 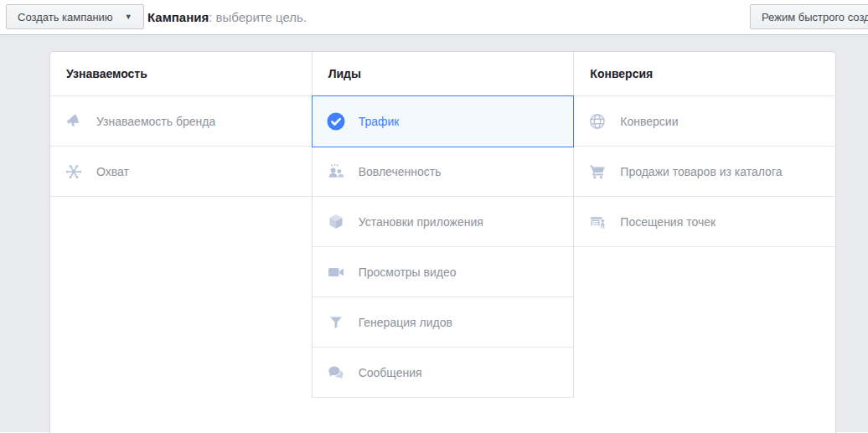 What do you see at coordinates (181, 121) in the screenshot?
I see `objective-brand-awareness: Узнаваемость бренда` at bounding box center [181, 121].